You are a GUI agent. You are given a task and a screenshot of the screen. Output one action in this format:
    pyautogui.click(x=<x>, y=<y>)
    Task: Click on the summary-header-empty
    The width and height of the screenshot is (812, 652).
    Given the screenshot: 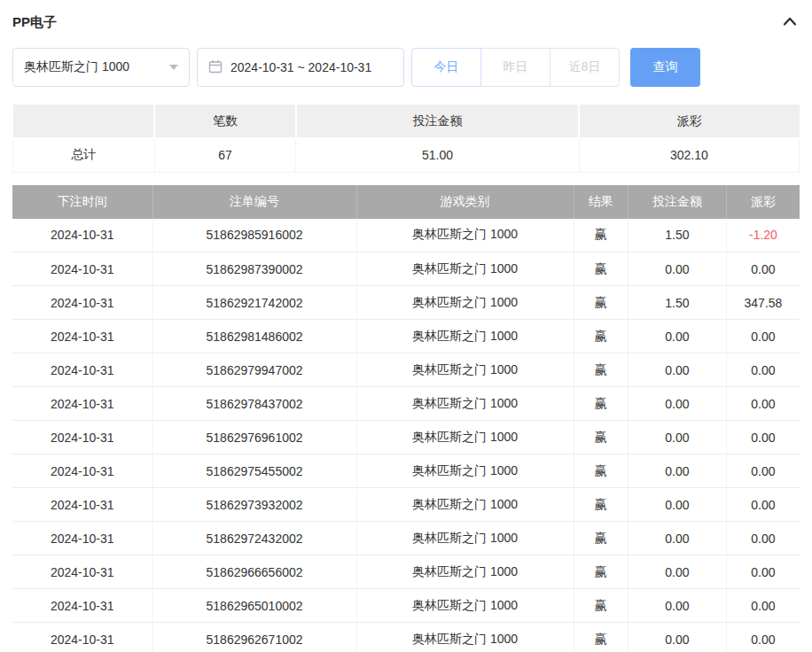 What is the action you would take?
    pyautogui.click(x=84, y=121)
    